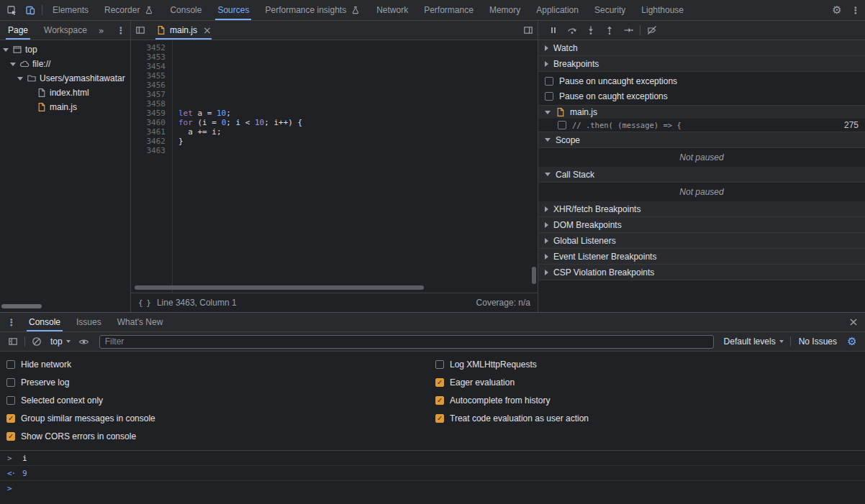 This screenshot has height=504, width=865. What do you see at coordinates (702, 125) in the screenshot?
I see `breakpoint-entry: // .then( (message) => {275` at bounding box center [702, 125].